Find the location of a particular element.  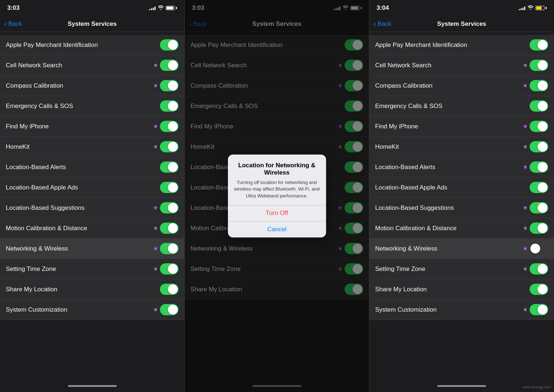

dialog-title: Location for Networking & Wireless is located at coordinates (277, 169).